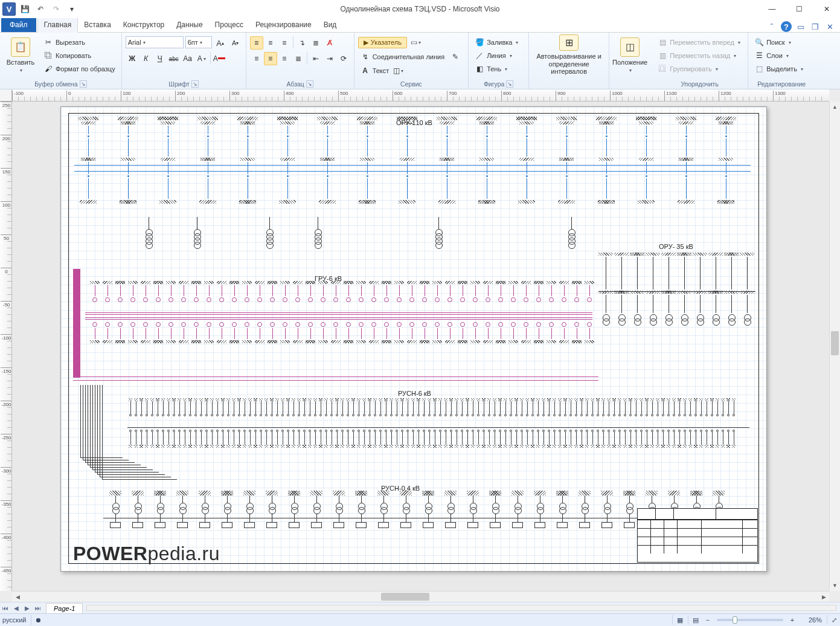  What do you see at coordinates (146, 59) in the screenshot?
I see `italic-button: К` at bounding box center [146, 59].